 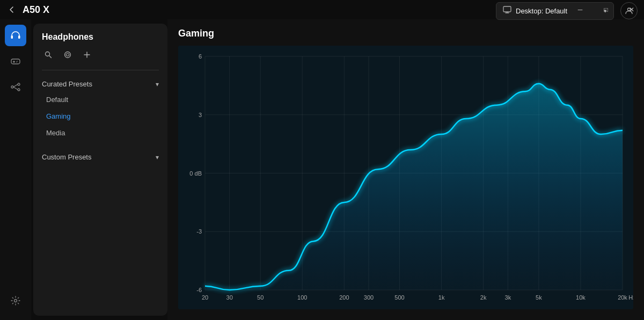 I want to click on back-button, so click(x=12, y=10).